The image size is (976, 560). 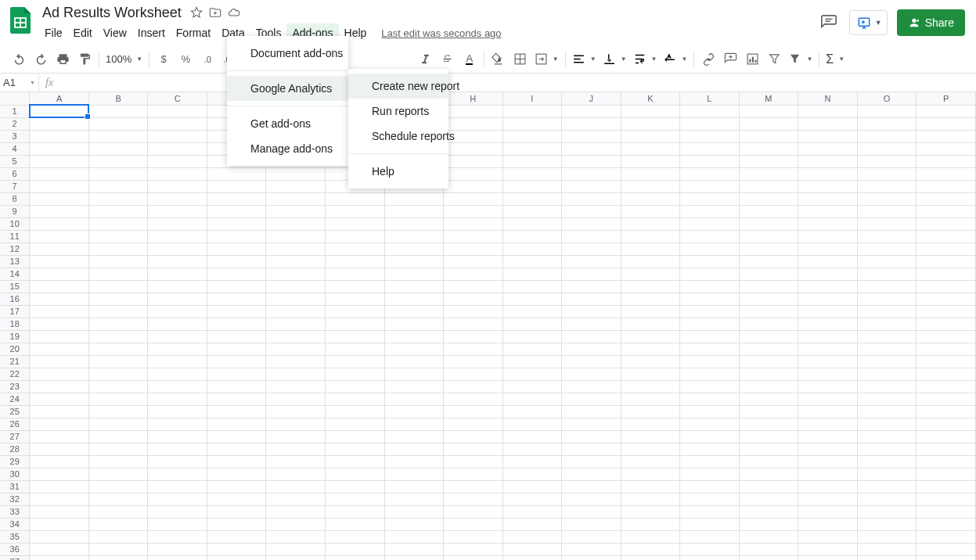 What do you see at coordinates (355, 512) in the screenshot?
I see `cell-F33` at bounding box center [355, 512].